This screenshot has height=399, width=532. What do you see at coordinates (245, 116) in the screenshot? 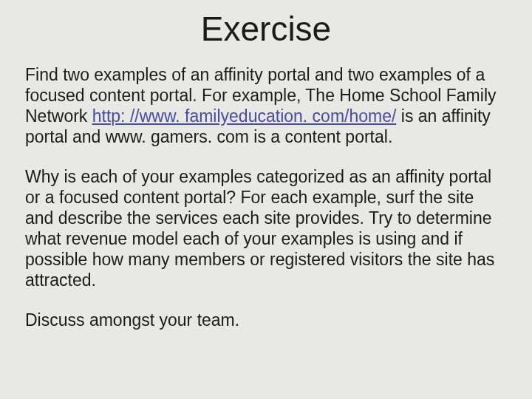
I see `example-affinity-link: http: //www. familyeducation. com/home/` at bounding box center [245, 116].